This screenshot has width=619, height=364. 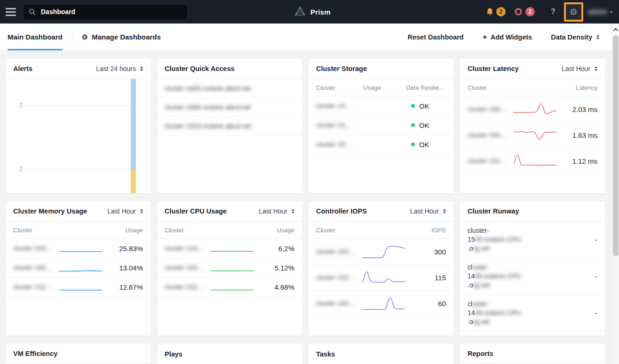 I want to click on health-alert-count-badge: 2, so click(x=530, y=12).